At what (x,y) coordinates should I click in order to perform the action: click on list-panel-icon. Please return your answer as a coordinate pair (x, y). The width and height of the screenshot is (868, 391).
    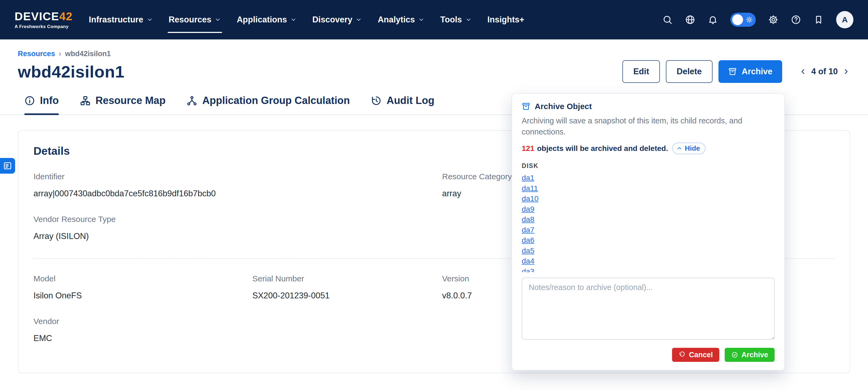
    Looking at the image, I should click on (7, 166).